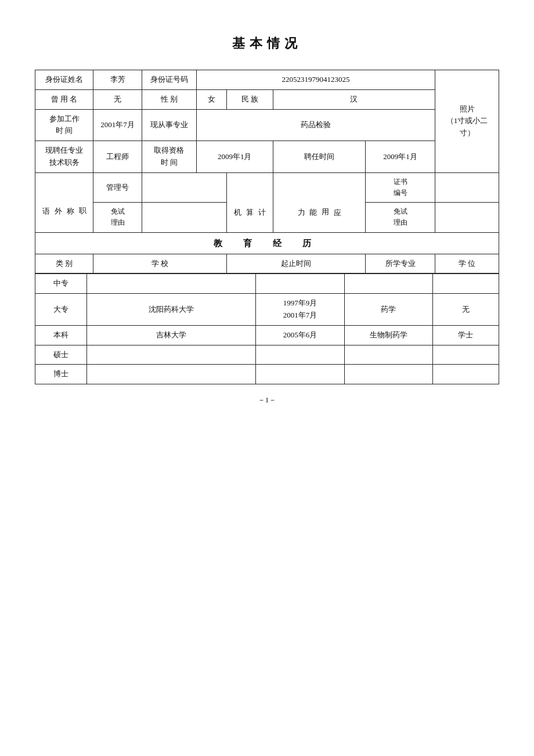 The image size is (534, 756). What do you see at coordinates (169, 157) in the screenshot?
I see `qualification-time-label: 取得资格 时 间` at bounding box center [169, 157].